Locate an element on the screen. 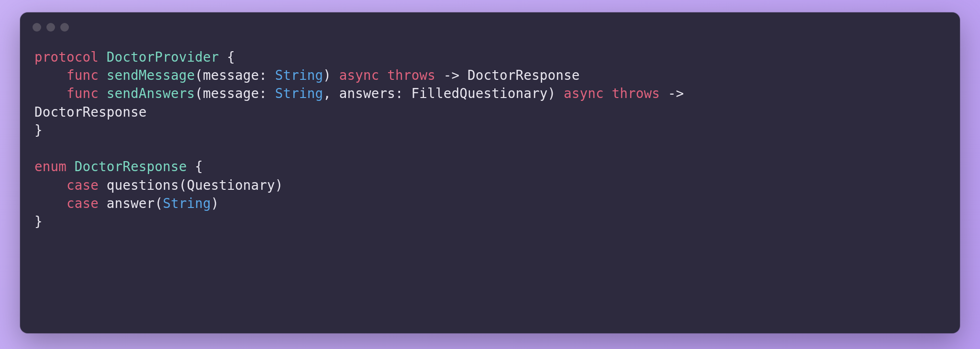  function-name: sendAnswers is located at coordinates (151, 93).